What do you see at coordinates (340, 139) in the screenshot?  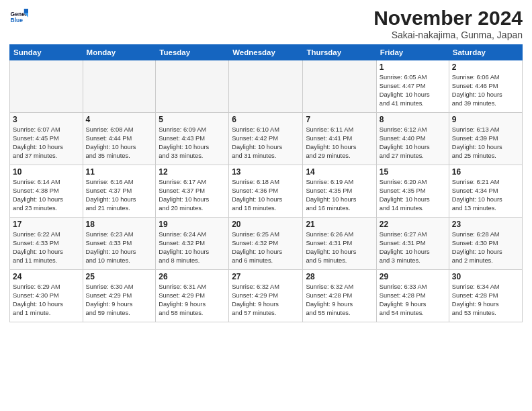 I see `calendar-cell: 7Sunrise: 6:11 AM Sunset: 4:41 PM Daylig…` at bounding box center [340, 139].